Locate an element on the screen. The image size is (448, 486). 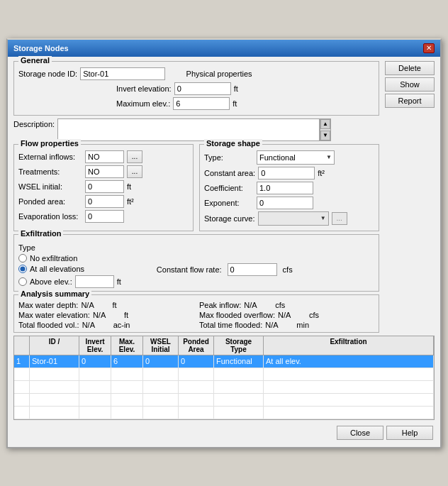
no-exfiltration-radio is located at coordinates (23, 258).